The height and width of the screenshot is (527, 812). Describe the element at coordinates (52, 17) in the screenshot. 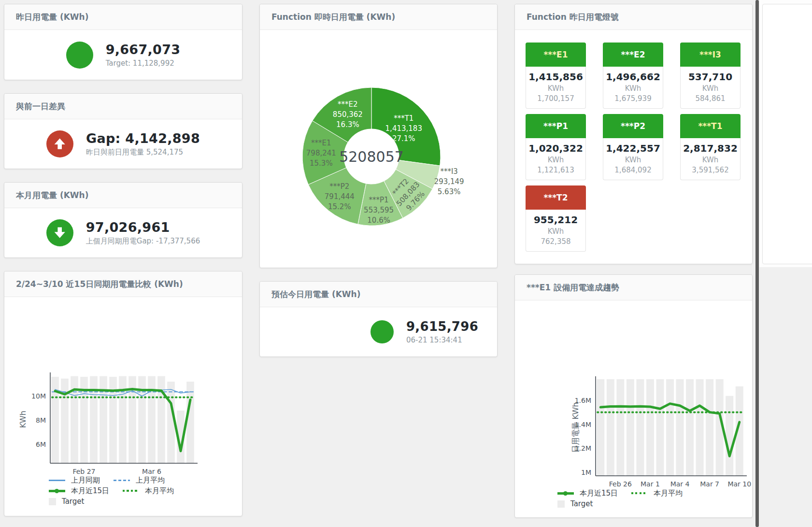

I see `panel-title: 昨日用電量 (KWh)` at that location.